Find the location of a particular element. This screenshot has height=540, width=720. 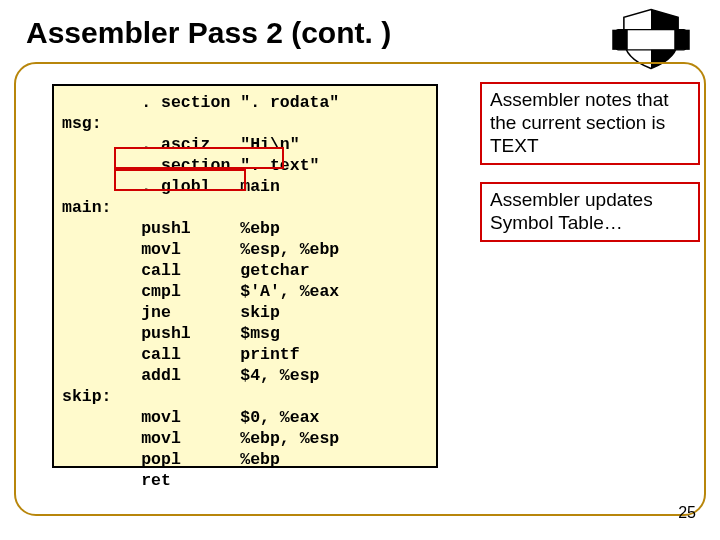

slide-title: Assembler Pass 2 (cont. ) is located at coordinates (208, 33).